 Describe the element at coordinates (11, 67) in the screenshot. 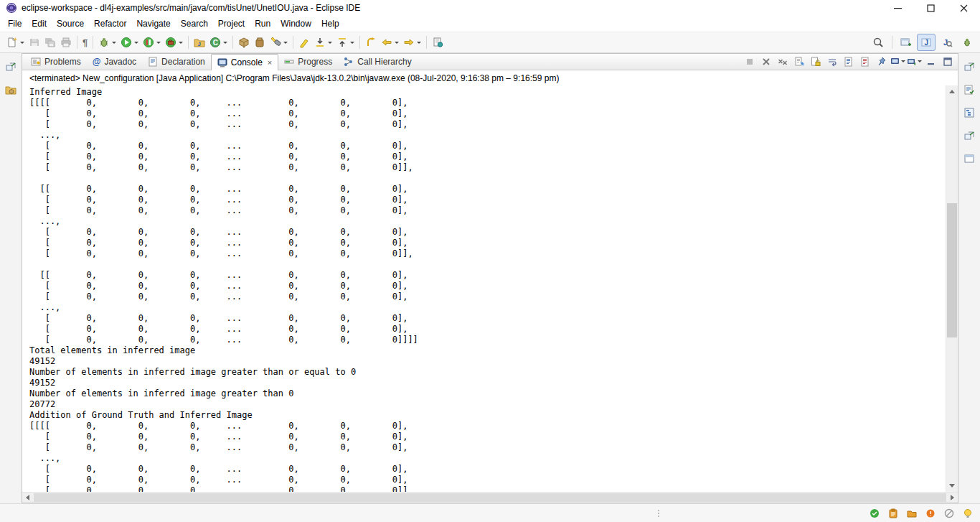

I see `restore-left-pane-button` at that location.